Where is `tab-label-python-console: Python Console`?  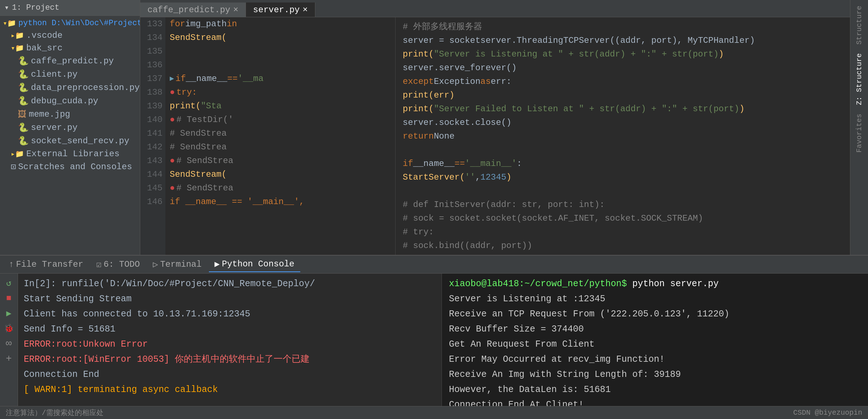 tab-label-python-console: Python Console is located at coordinates (258, 264).